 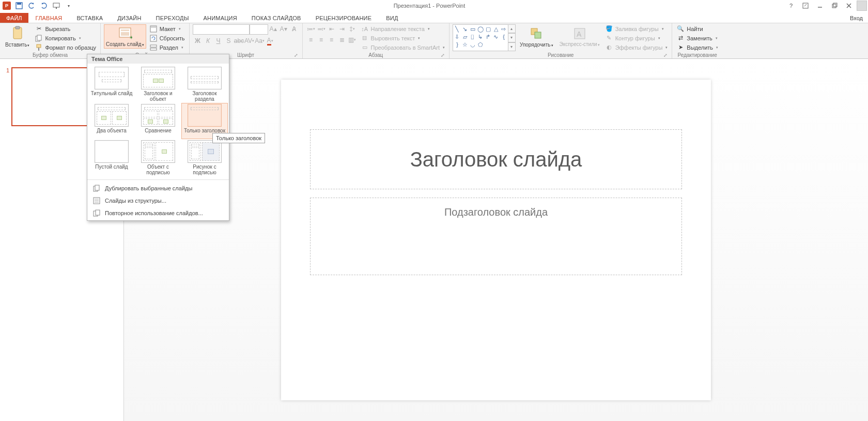 What do you see at coordinates (167, 48) in the screenshot?
I see `section-button: Раздел▾` at bounding box center [167, 48].